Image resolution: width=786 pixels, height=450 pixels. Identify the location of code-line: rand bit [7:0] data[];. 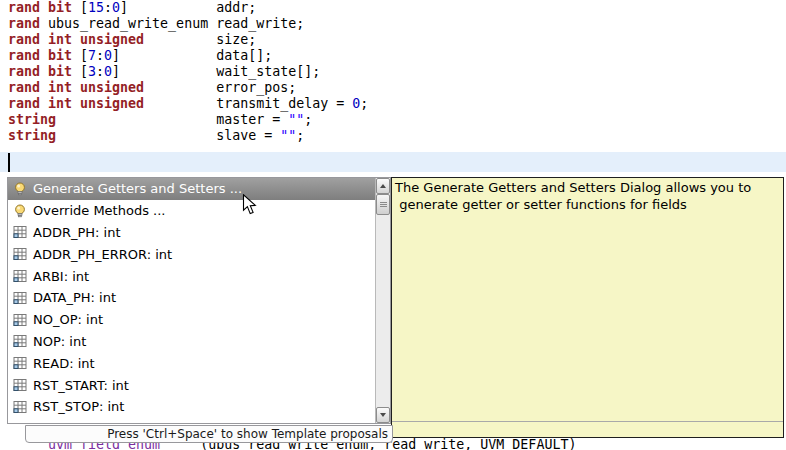
(393, 56).